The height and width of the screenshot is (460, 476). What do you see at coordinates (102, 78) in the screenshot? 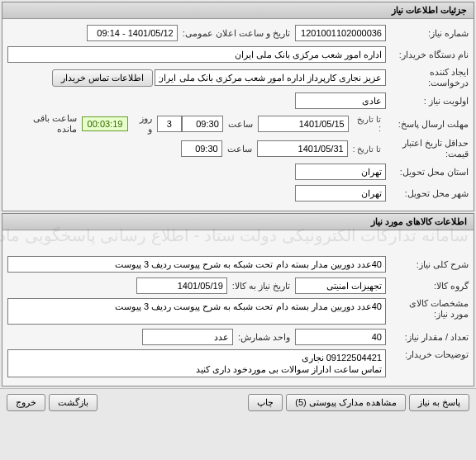
I see `buyer-contact-button: اطلاعات تماس خریدار` at bounding box center [102, 78].